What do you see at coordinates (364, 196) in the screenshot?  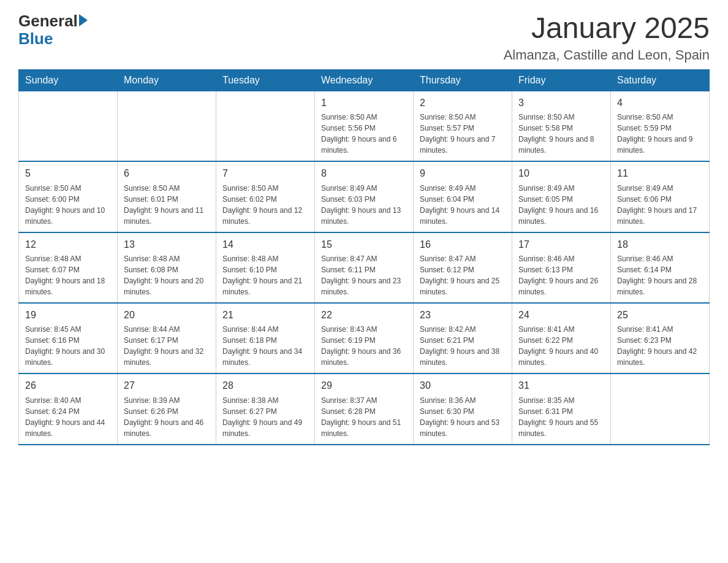 I see `calendar-day-cell-8: 8Sunrise: 8:49 AM Sunset: 6:03 PM Daylig…` at bounding box center [364, 196].